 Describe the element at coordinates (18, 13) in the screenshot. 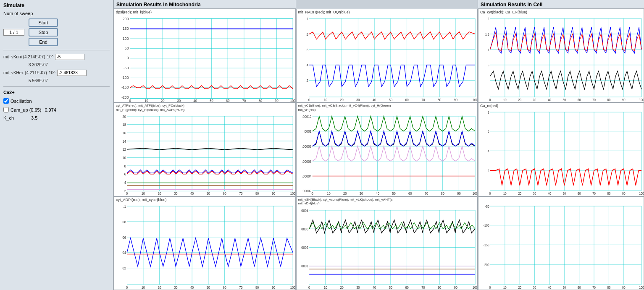

I see `num-sweep-label: Num of sweep` at that location.